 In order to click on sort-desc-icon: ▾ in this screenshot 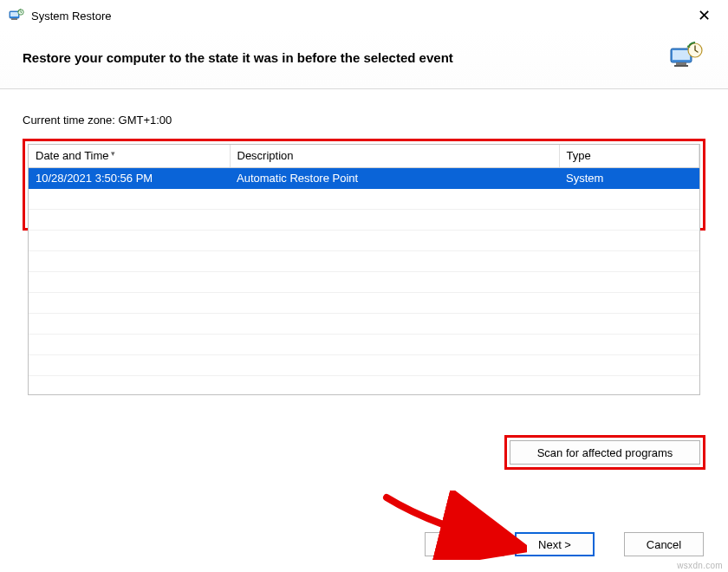, I will do `click(113, 153)`.